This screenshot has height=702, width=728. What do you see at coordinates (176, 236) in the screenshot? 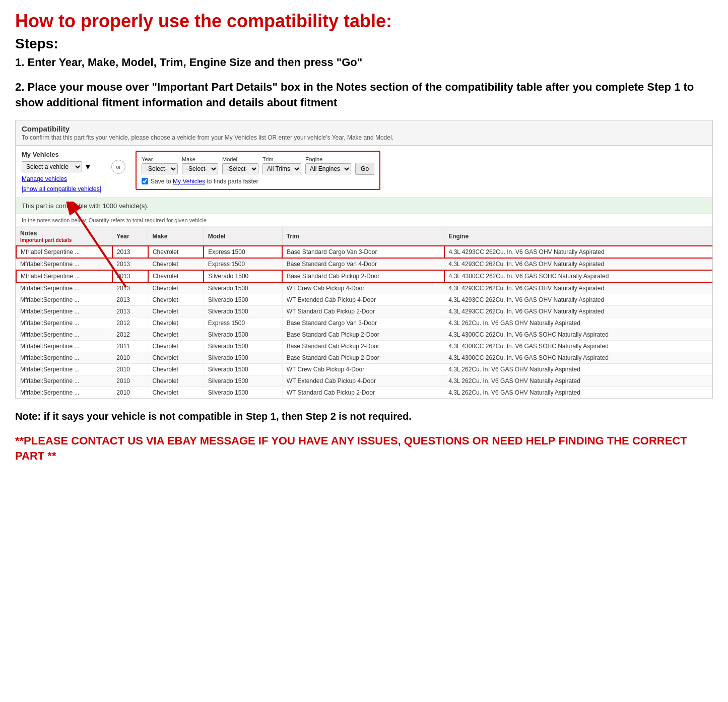
I see `col-header-make: Make` at bounding box center [176, 236].